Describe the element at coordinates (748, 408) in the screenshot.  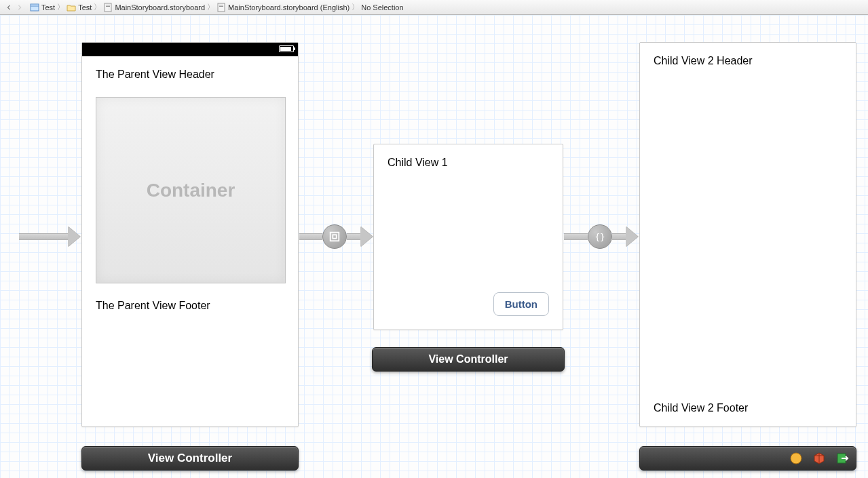
I see `child2-footer-label: Child View 2 Footer` at that location.